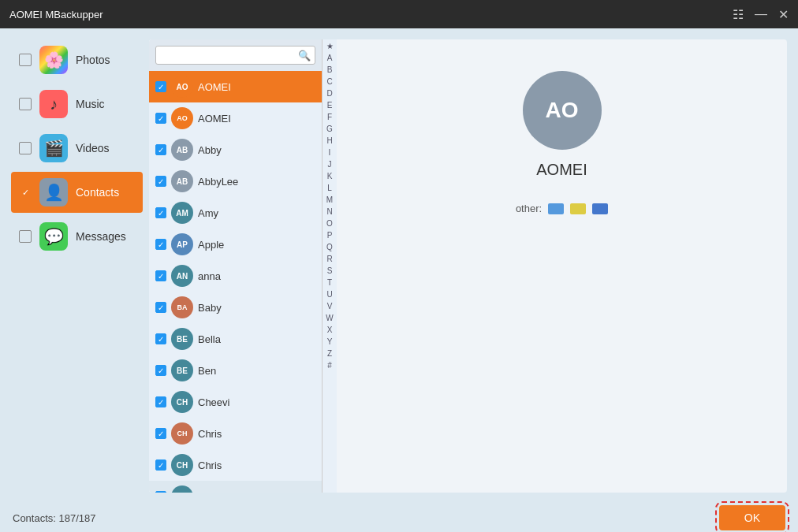 This screenshot has width=798, height=532. What do you see at coordinates (330, 188) in the screenshot?
I see `alphabet-letter: L` at bounding box center [330, 188].